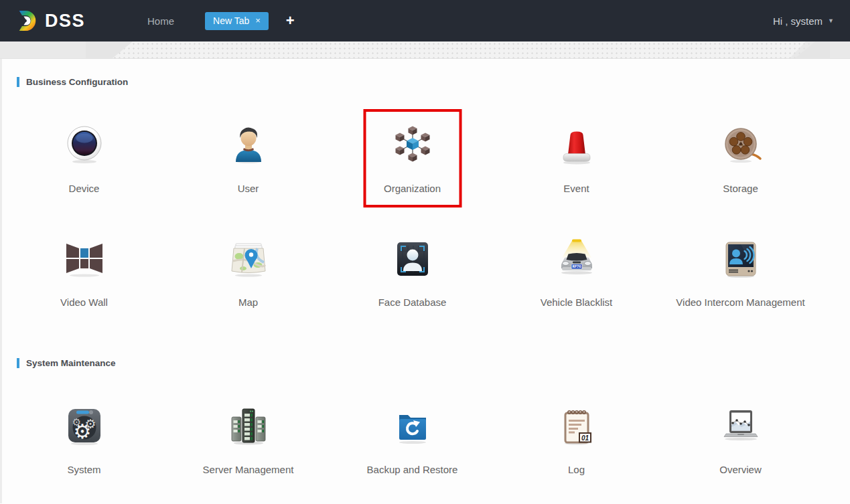 Image resolution: width=850 pixels, height=504 pixels. Describe the element at coordinates (577, 426) in the screenshot. I see `notepad-icon: 01` at that location.